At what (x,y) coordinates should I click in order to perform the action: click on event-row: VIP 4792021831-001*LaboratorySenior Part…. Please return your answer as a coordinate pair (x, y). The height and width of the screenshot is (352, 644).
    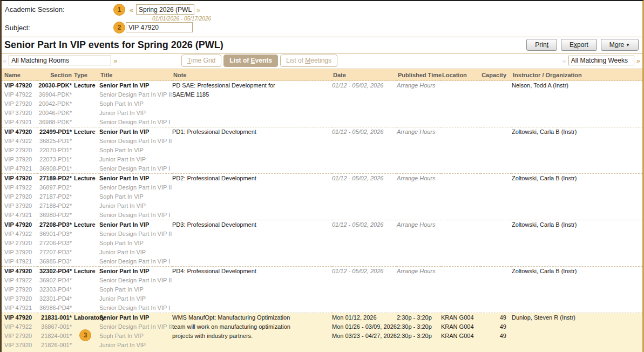
    Looking at the image, I should click on (322, 318).